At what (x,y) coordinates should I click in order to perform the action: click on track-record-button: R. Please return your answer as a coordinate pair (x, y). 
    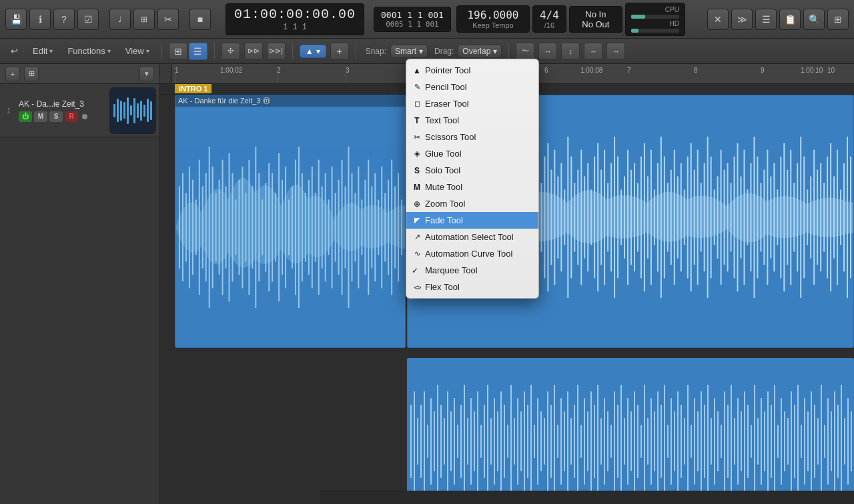
    Looking at the image, I should click on (71, 117).